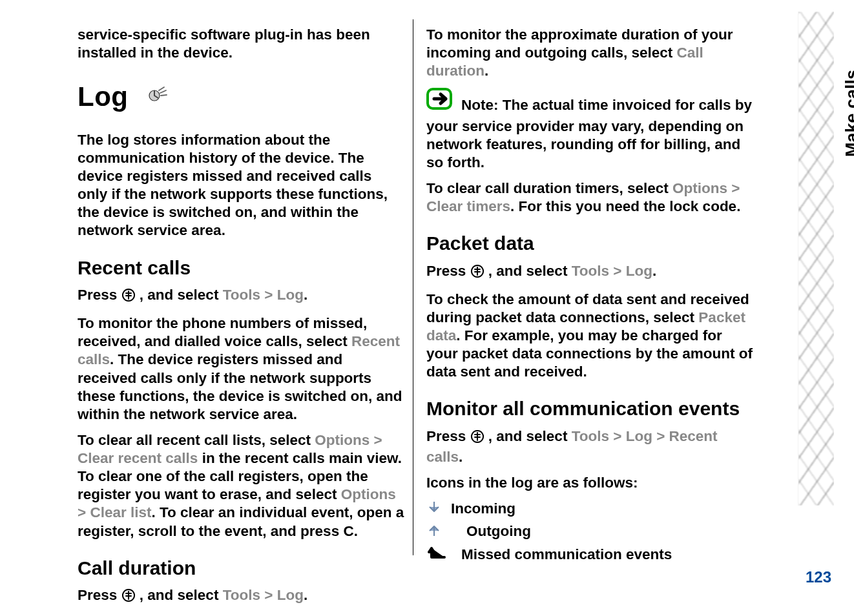 The height and width of the screenshot is (616, 854). Describe the element at coordinates (468, 207) in the screenshot. I see `menu-clear-timers: Clear timers` at that location.